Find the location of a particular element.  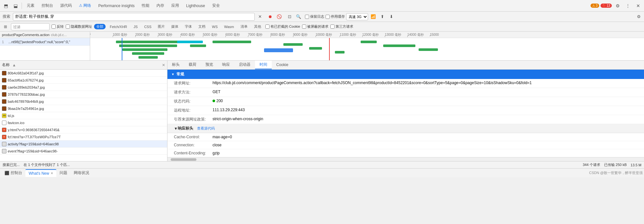

tab-performance: 性能 is located at coordinates (146, 6).